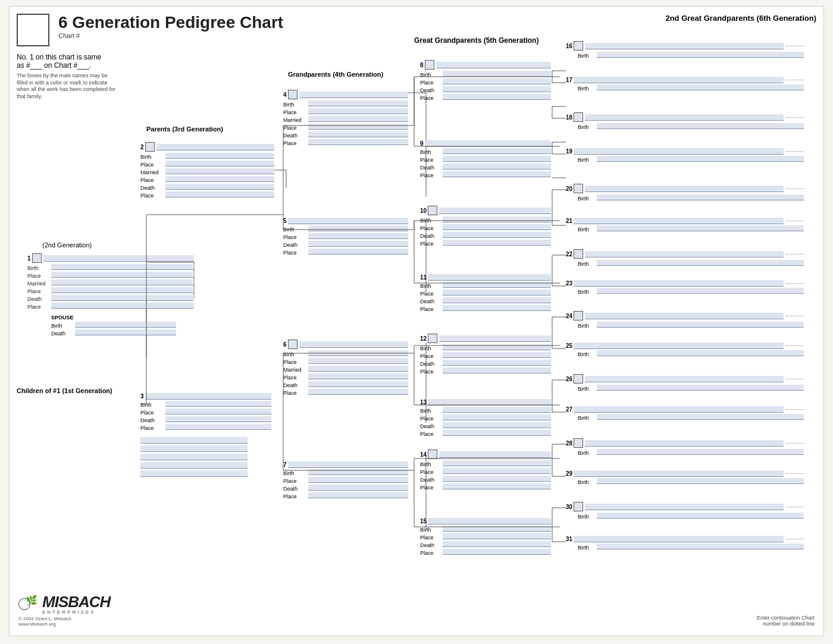 The height and width of the screenshot is (644, 833). What do you see at coordinates (497, 425) in the screenshot?
I see `p13-death` at bounding box center [497, 425].